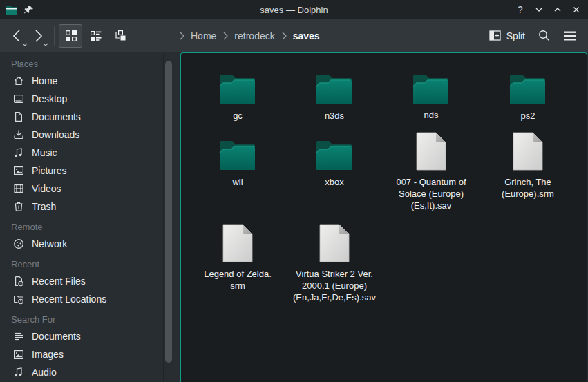  Describe the element at coordinates (70, 36) in the screenshot. I see `icons-view-icon` at that location.